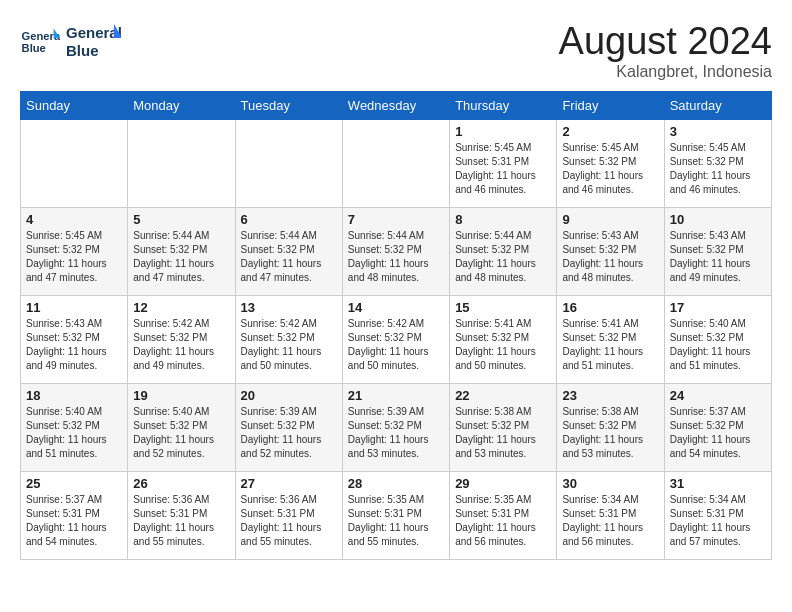 The width and height of the screenshot is (792, 612). Describe the element at coordinates (666, 72) in the screenshot. I see `location: Kalangbret, Indonesia` at that location.